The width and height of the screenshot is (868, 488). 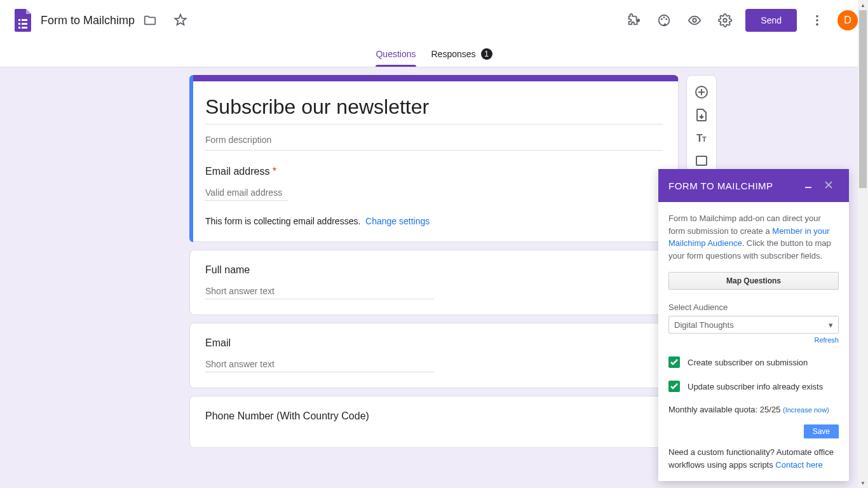 I want to click on responses-badge: 1, so click(x=487, y=54).